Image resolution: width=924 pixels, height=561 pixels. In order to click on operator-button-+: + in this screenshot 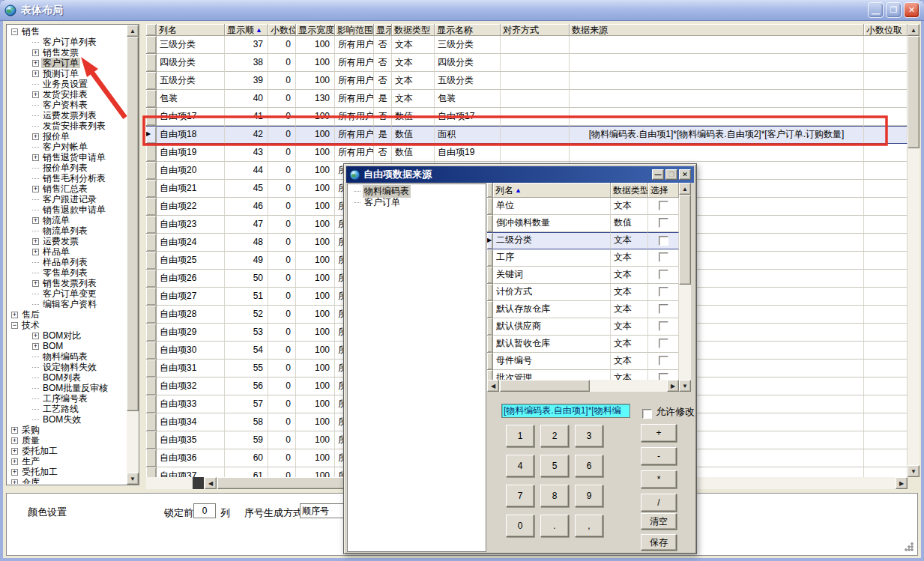, I will do `click(659, 433)`.